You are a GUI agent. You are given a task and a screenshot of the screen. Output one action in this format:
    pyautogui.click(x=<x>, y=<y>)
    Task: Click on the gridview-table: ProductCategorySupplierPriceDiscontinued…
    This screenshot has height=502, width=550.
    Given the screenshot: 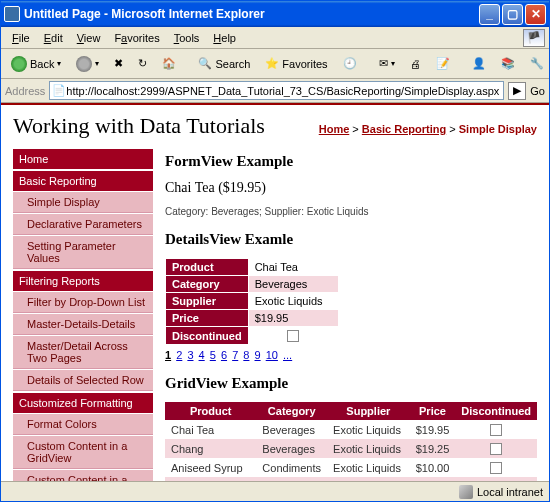 What is the action you would take?
    pyautogui.click(x=351, y=442)
    